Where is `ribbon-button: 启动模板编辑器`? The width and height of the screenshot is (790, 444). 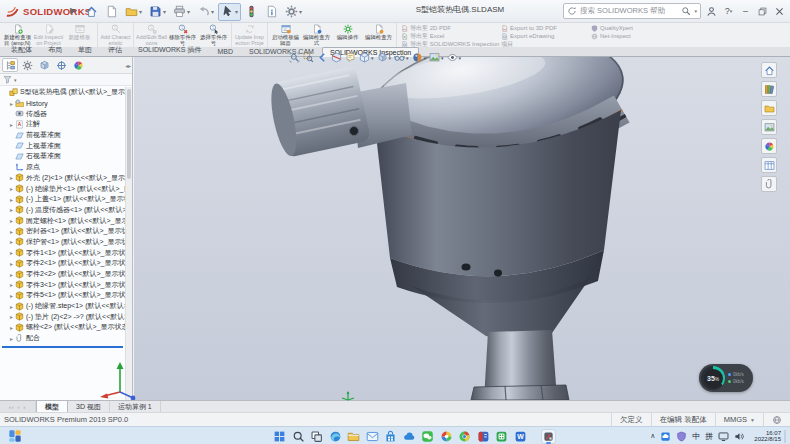 ribbon-button: 启动模板编辑器 is located at coordinates (286, 35).